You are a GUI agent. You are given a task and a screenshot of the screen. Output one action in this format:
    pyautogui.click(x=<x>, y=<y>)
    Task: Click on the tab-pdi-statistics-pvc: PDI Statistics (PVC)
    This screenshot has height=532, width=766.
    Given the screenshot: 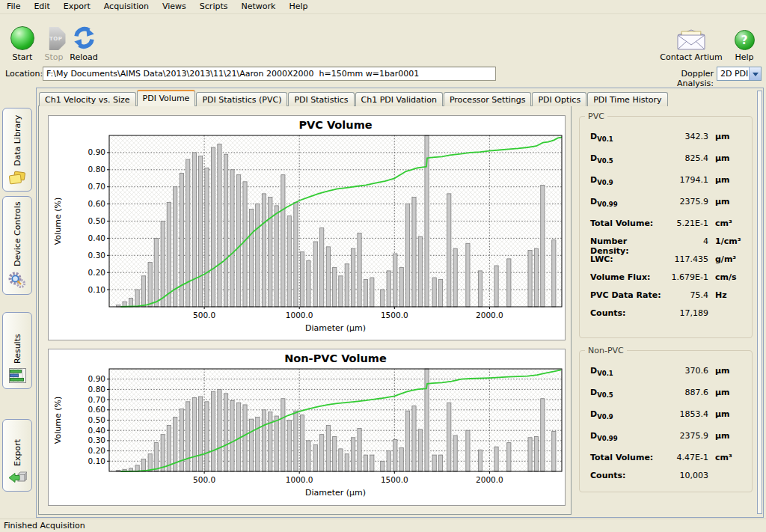 What is the action you would take?
    pyautogui.click(x=242, y=99)
    